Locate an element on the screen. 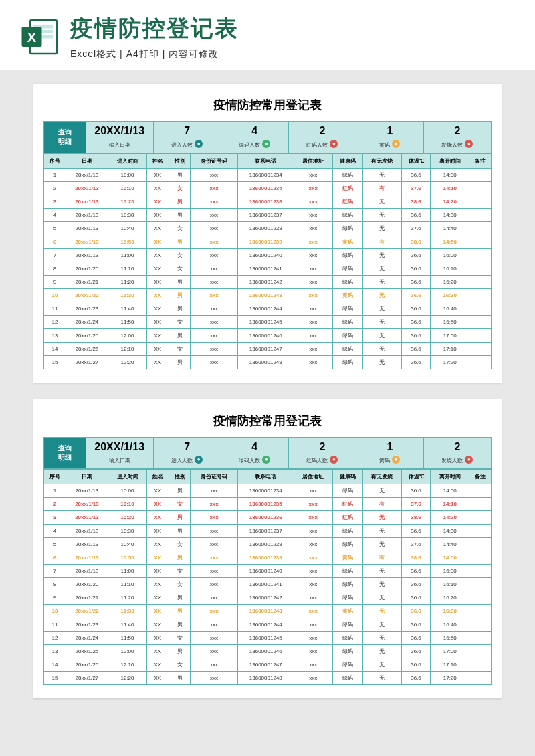 This screenshot has height=756, width=535. table-cell: 11:40 is located at coordinates (128, 309).